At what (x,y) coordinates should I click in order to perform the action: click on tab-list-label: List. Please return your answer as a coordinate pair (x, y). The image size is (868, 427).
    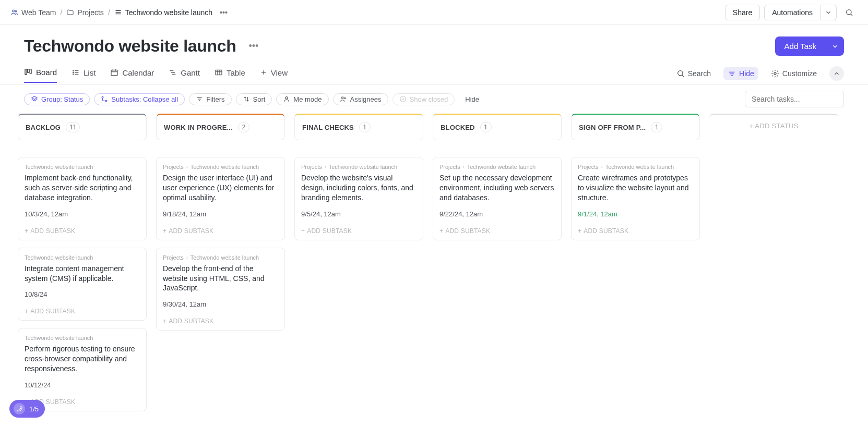
    Looking at the image, I should click on (90, 73).